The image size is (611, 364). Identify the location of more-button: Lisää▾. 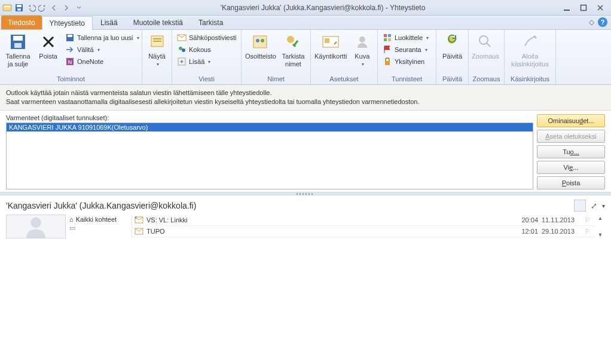
(207, 62).